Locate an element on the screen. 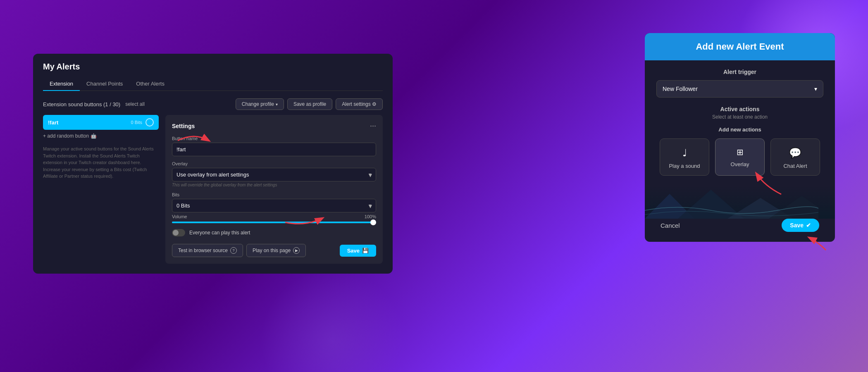 The image size is (868, 372). modal-title: Add new Alert Event is located at coordinates (740, 47).